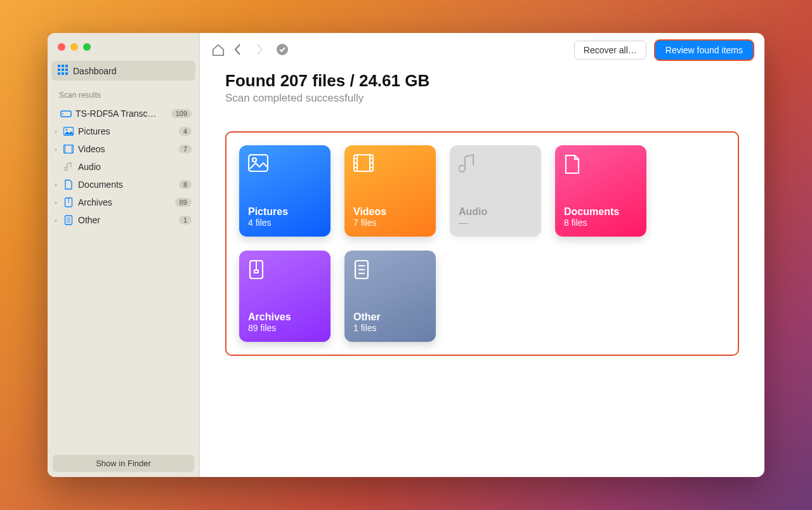 The width and height of the screenshot is (812, 510). What do you see at coordinates (390, 317) in the screenshot?
I see `card-title: Other` at bounding box center [390, 317].